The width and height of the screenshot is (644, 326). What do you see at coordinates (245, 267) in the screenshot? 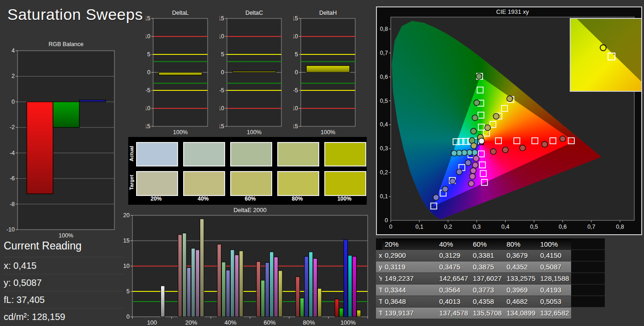
I see `delta-e-2000-chart: DeltaE 20000510152010020%40%60%80%100%` at bounding box center [245, 267].